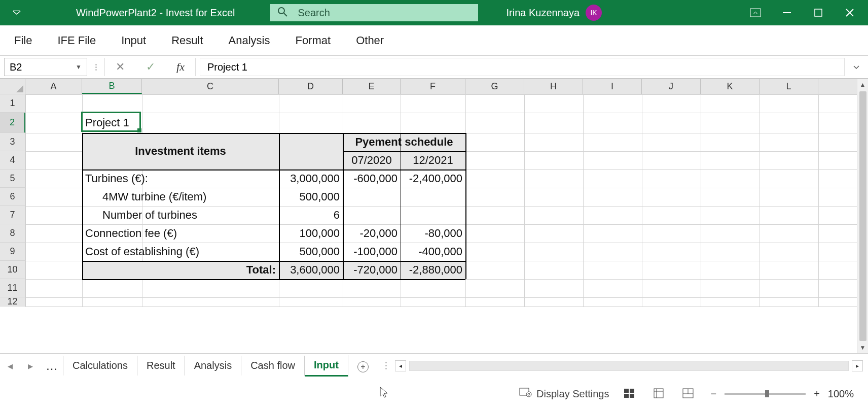  What do you see at coordinates (765, 394) in the screenshot?
I see `zoom-slider` at bounding box center [765, 394].